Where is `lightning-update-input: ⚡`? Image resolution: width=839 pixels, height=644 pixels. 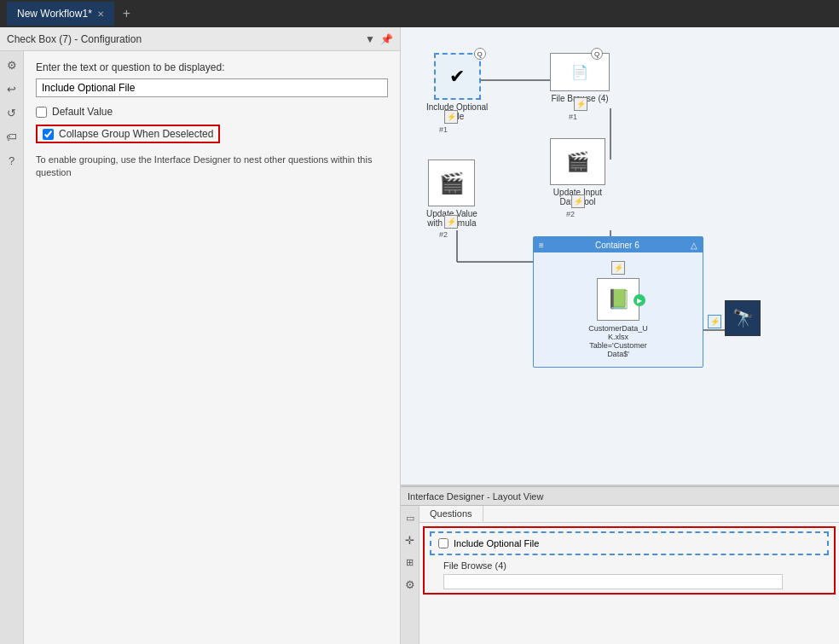
lightning-update-input: ⚡ is located at coordinates (578, 201).